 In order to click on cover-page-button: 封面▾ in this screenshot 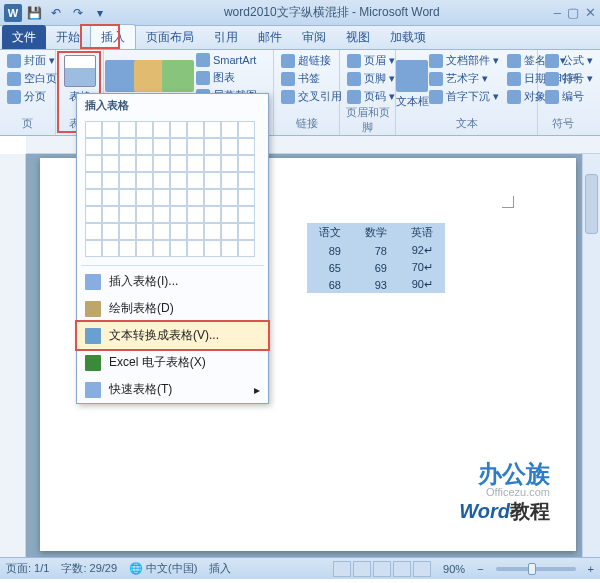, I will do `click(32, 60)`.